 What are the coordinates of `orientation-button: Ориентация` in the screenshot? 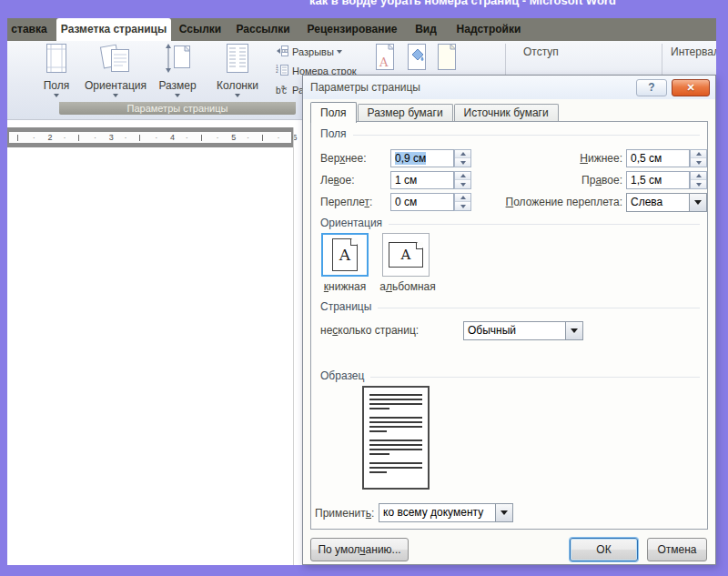 It's located at (116, 70).